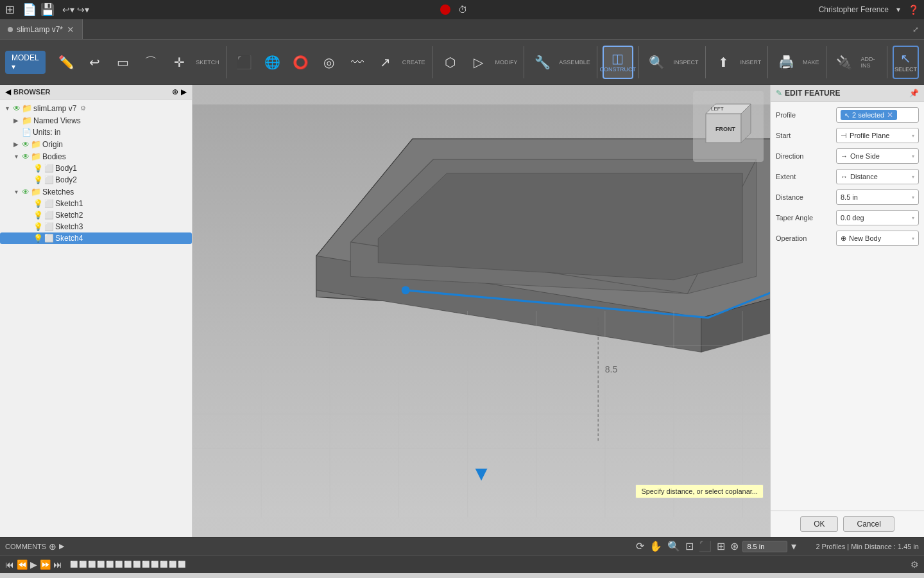  Describe the element at coordinates (26, 62) in the screenshot. I see `model-menu-button: MODEL ▾` at that location.